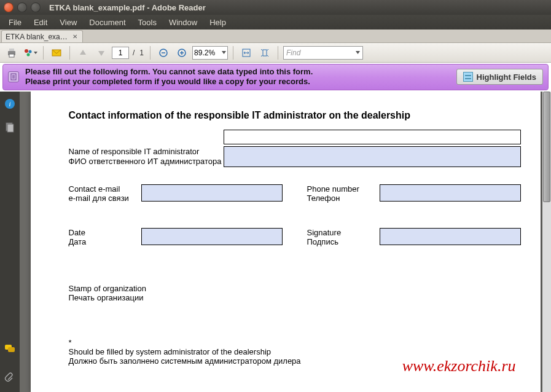 The image size is (551, 392). I want to click on tab-label: ETKA blank_exa…, so click(37, 37).